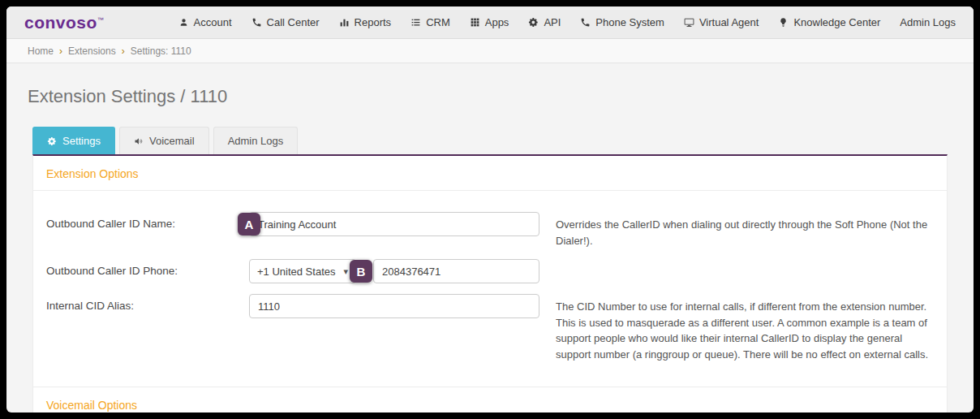 This screenshot has width=980, height=419. What do you see at coordinates (430, 23) in the screenshot?
I see `nav-item-crm: CRM` at bounding box center [430, 23].